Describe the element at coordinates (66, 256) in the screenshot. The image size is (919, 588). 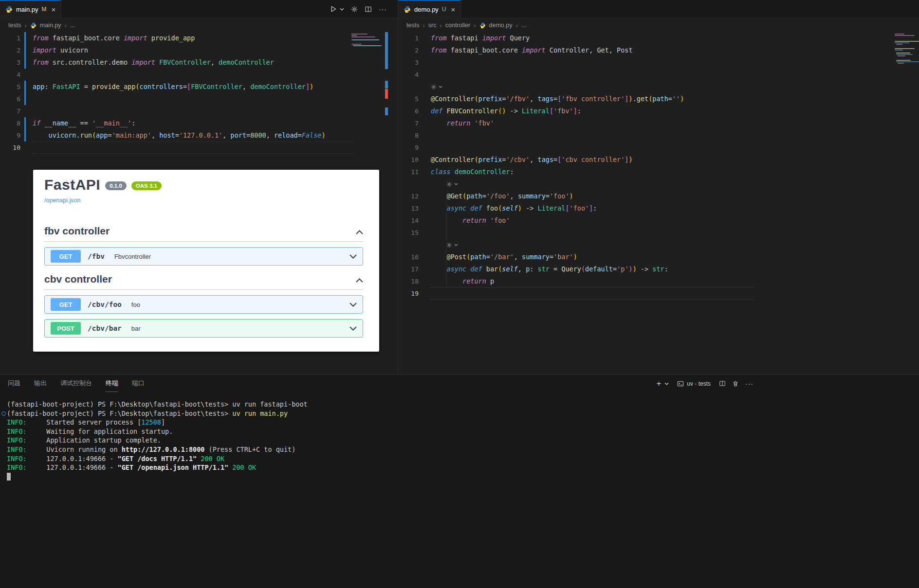
I see `method-badge: GET` at that location.